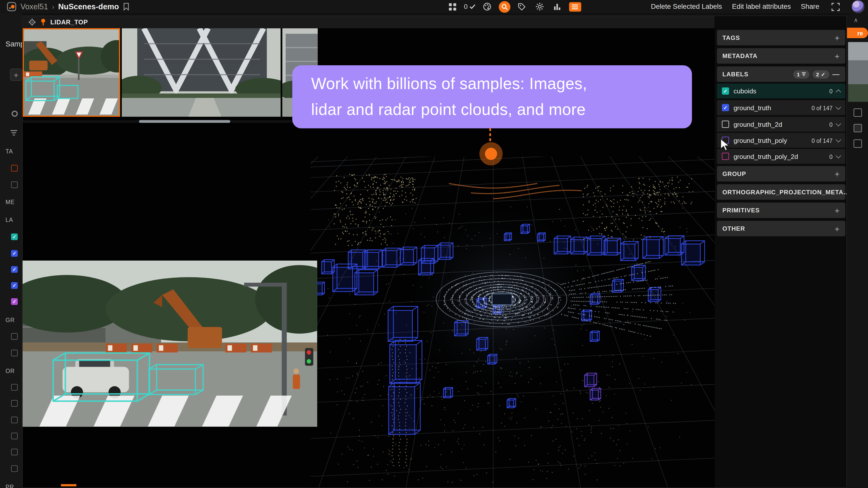  Describe the element at coordinates (452, 6) in the screenshot. I see `apps-grid-icon` at that location.